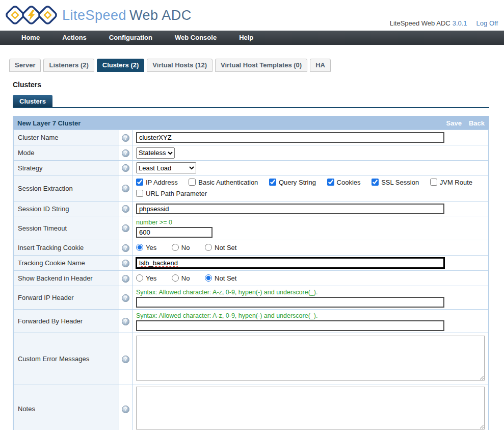  What do you see at coordinates (161, 15) in the screenshot?
I see `logo-text-dark: Web ADC` at bounding box center [161, 15].